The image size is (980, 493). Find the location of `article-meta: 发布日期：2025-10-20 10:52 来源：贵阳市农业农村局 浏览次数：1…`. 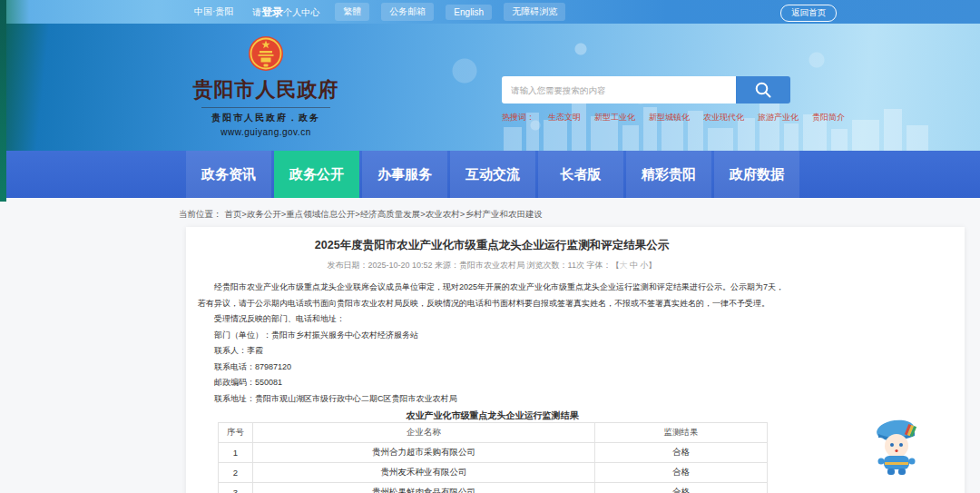

article-meta: 发布日期：2025-10-20 10:52 来源：贵阳市农业农村局 浏览次数：1… is located at coordinates (492, 265).